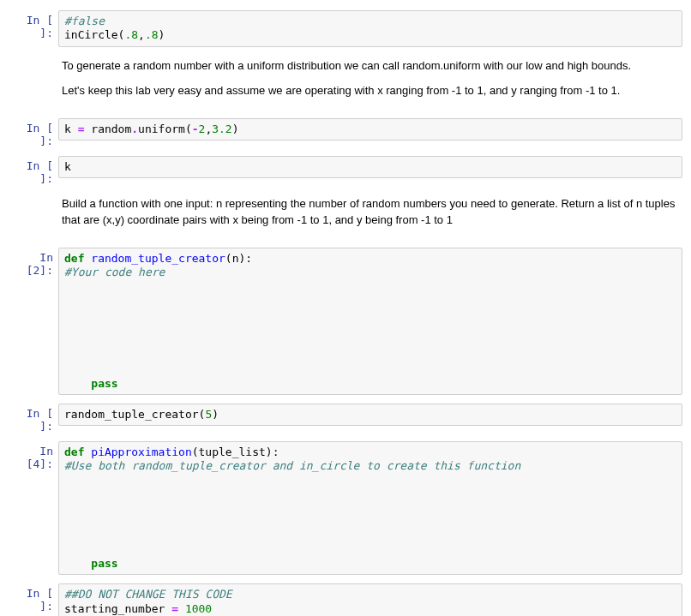  I want to click on markdown-content: To generate a random number with a unifo…, so click(370, 82).